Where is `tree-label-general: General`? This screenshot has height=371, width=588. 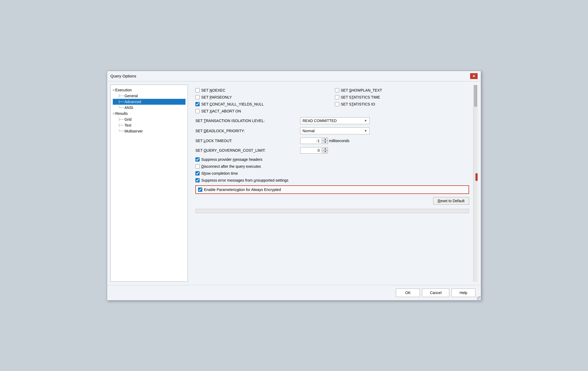 tree-label-general: General is located at coordinates (131, 96).